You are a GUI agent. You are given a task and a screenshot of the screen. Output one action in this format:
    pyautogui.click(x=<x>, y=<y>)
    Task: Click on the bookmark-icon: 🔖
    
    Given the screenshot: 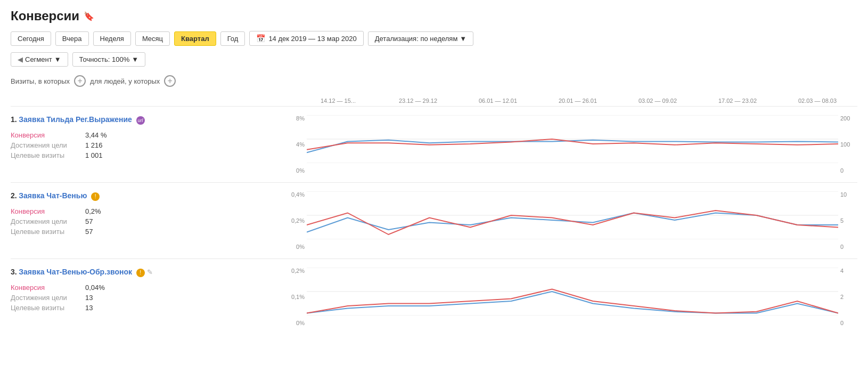 What is the action you would take?
    pyautogui.click(x=89, y=16)
    